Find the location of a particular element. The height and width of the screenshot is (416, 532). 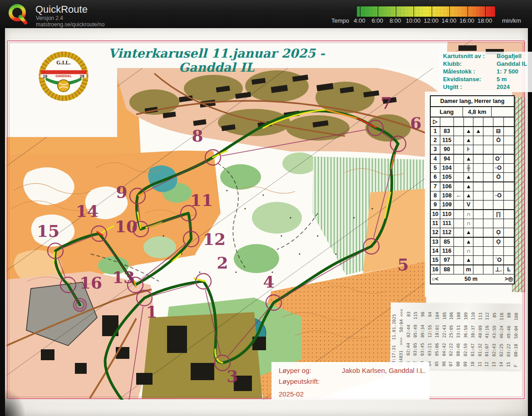

tempo-scale-label: Tempo is located at coordinates (340, 21).